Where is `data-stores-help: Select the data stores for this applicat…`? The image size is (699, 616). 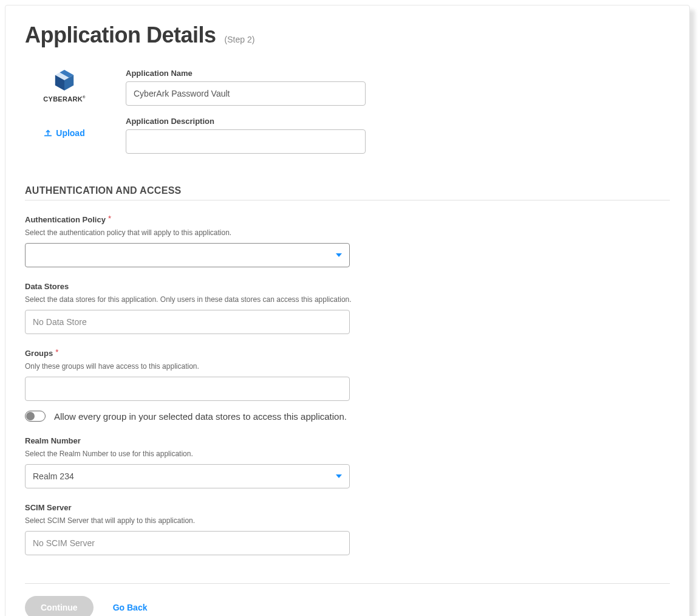
data-stores-help: Select the data stores for this applicat… is located at coordinates (347, 299).